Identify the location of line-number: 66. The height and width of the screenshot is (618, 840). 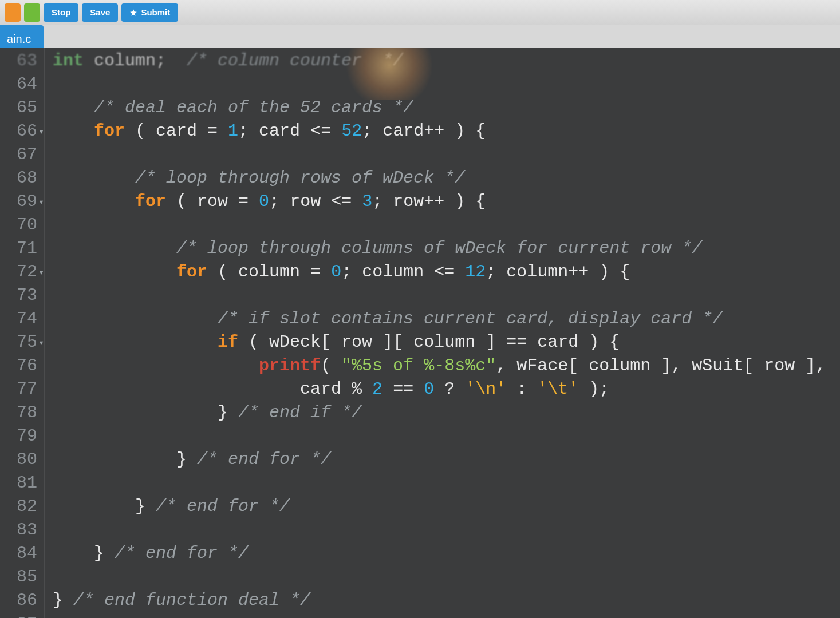
(18, 132).